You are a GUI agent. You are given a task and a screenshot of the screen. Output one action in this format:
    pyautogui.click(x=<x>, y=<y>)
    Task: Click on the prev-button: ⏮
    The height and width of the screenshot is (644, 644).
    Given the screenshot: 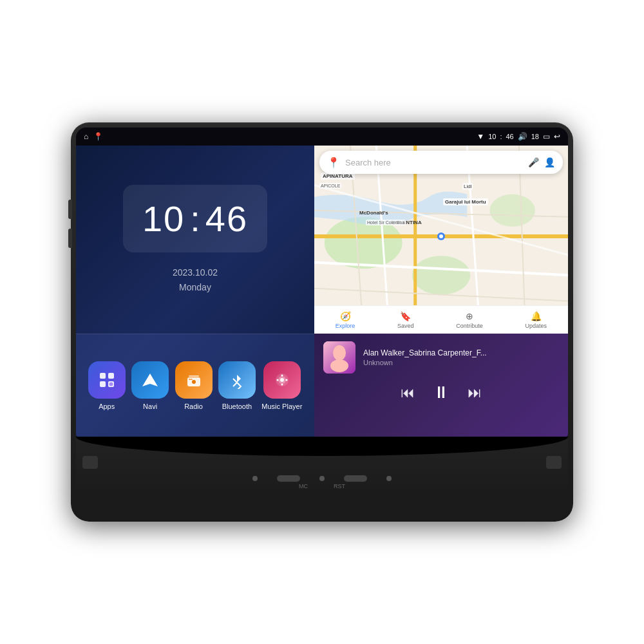 What is the action you would take?
    pyautogui.click(x=408, y=393)
    